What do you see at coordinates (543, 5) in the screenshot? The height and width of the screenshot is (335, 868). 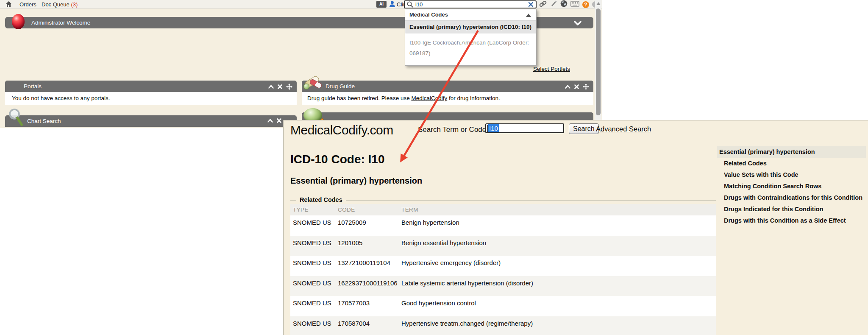 I see `link-icon` at bounding box center [543, 5].